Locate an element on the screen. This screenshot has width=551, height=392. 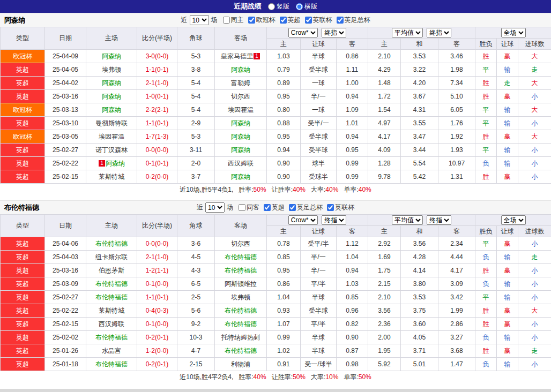
corner-cell: 5-3 is located at coordinates (196, 57).